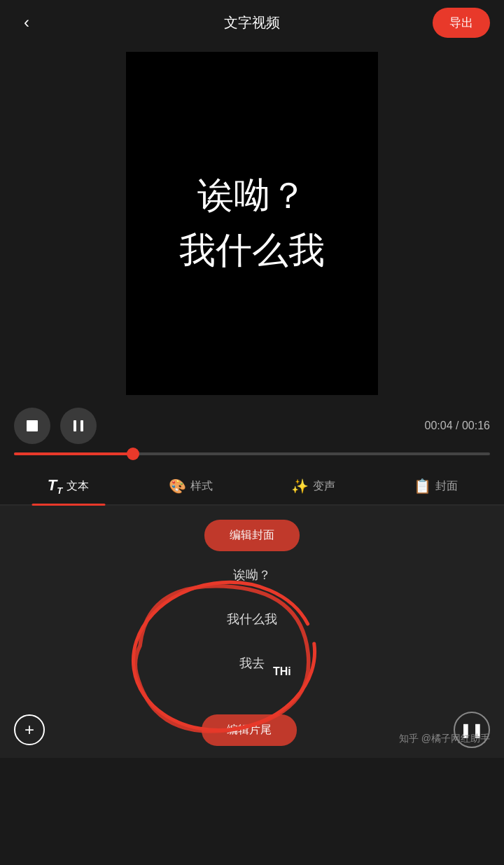 This screenshot has height=865, width=504. I want to click on header: ‹ 文字视频 导出, so click(252, 22).